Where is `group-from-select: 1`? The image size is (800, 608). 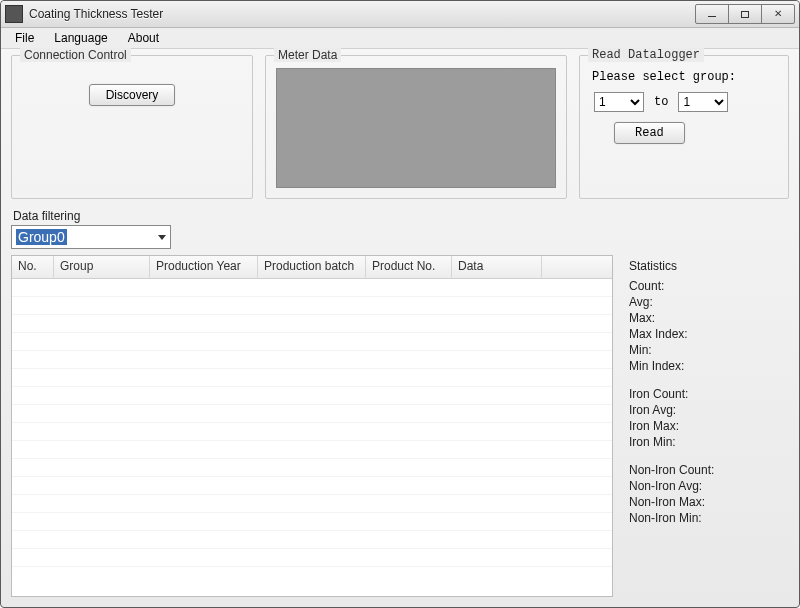 group-from-select: 1 is located at coordinates (619, 102).